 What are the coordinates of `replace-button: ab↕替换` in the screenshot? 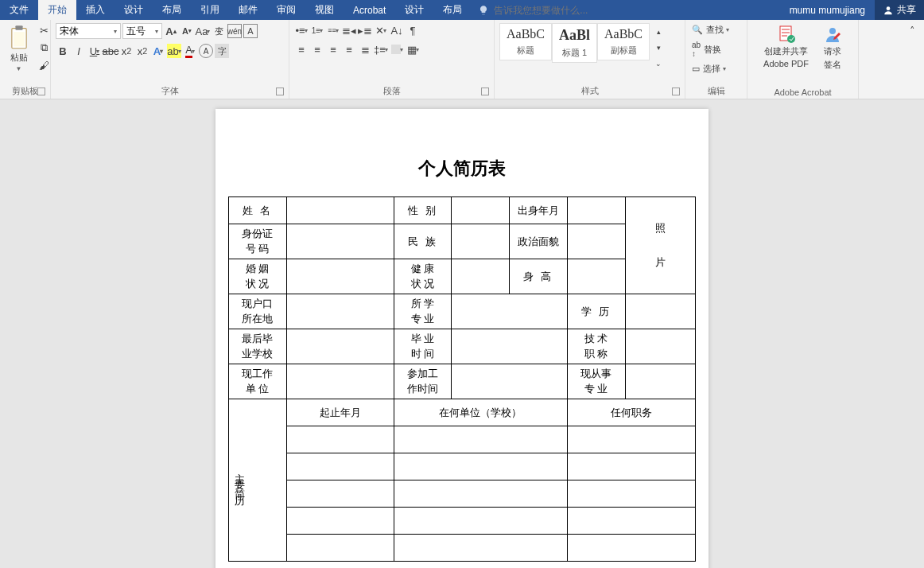 It's located at (711, 49).